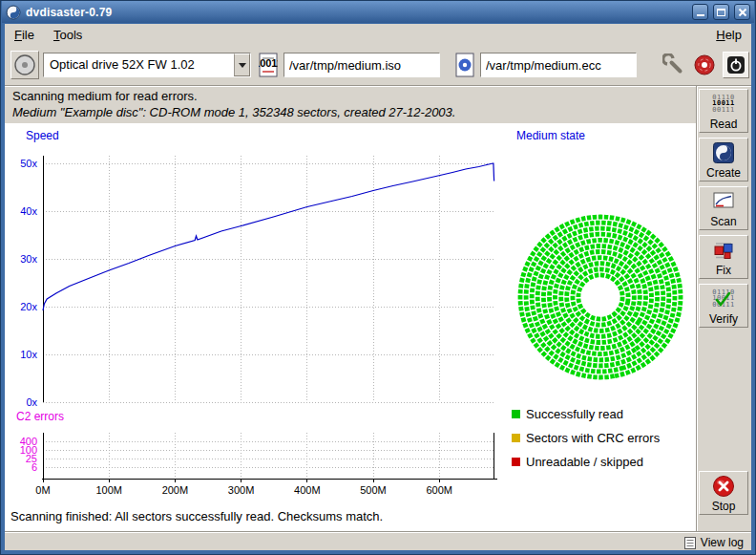 The image size is (756, 555). I want to click on status-line-action: Scanning medium for read errors., so click(105, 96).